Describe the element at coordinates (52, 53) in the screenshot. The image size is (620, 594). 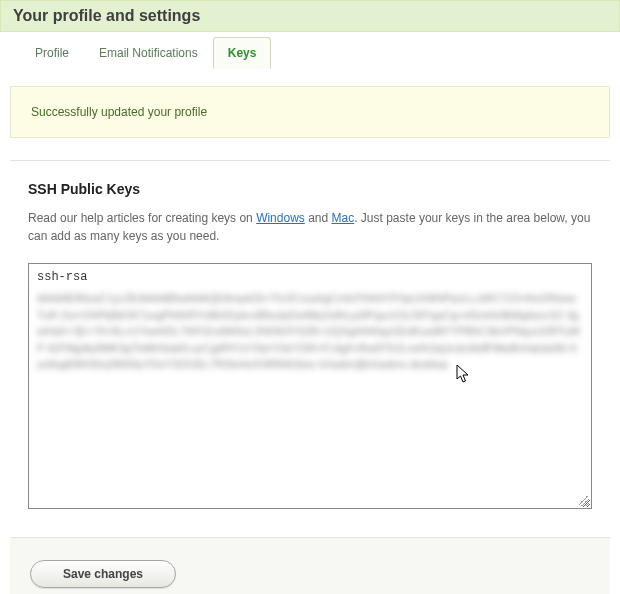
I see `tab-profile: Profile` at that location.